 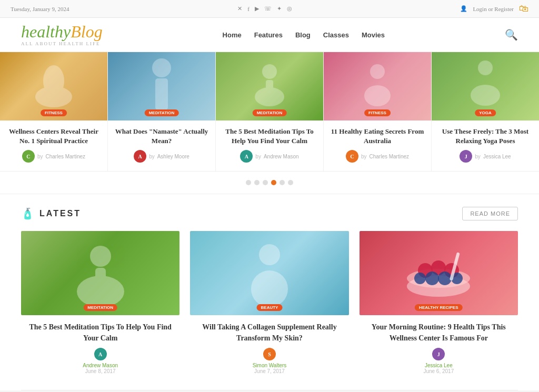 What do you see at coordinates (270, 214) in the screenshot?
I see `latest-header: 🧴 LATEST READ MORE` at bounding box center [270, 214].